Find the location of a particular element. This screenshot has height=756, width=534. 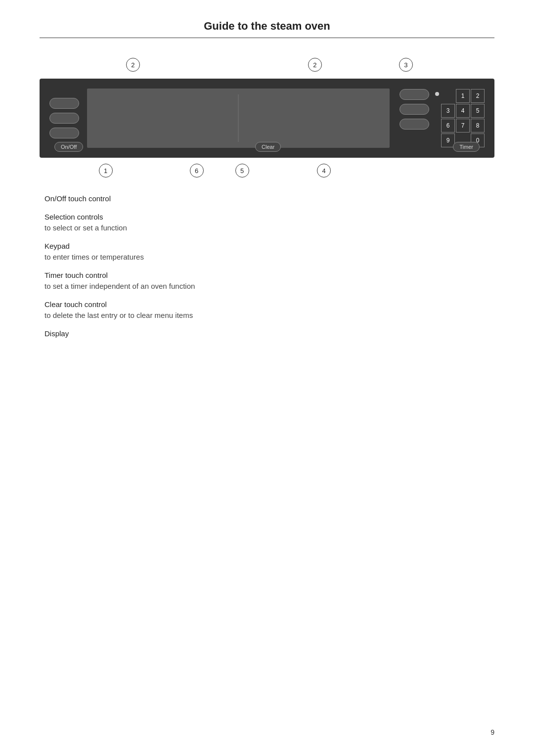

bottom-callouts-row: 1 6 5 4 is located at coordinates (267, 171).